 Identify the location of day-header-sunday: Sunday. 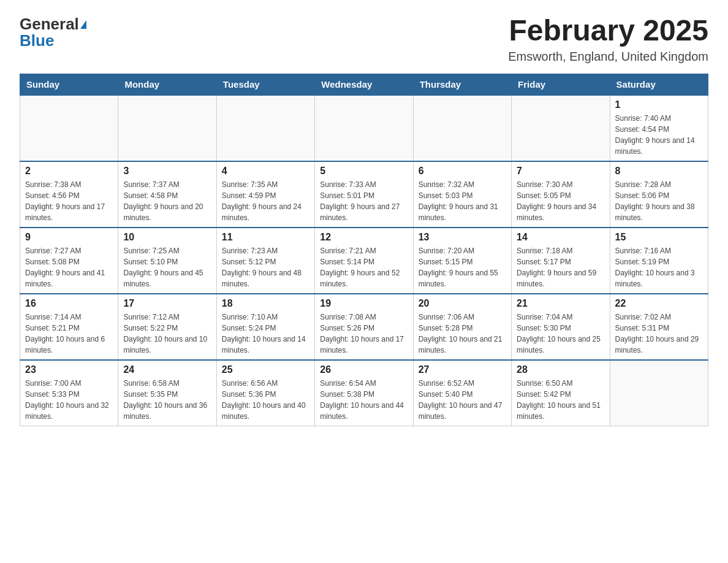
(69, 85).